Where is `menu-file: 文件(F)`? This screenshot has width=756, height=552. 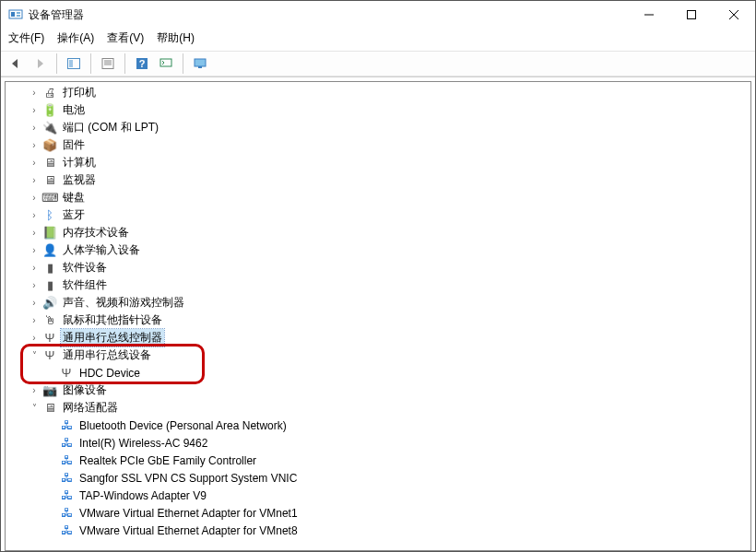 menu-file: 文件(F) is located at coordinates (26, 39).